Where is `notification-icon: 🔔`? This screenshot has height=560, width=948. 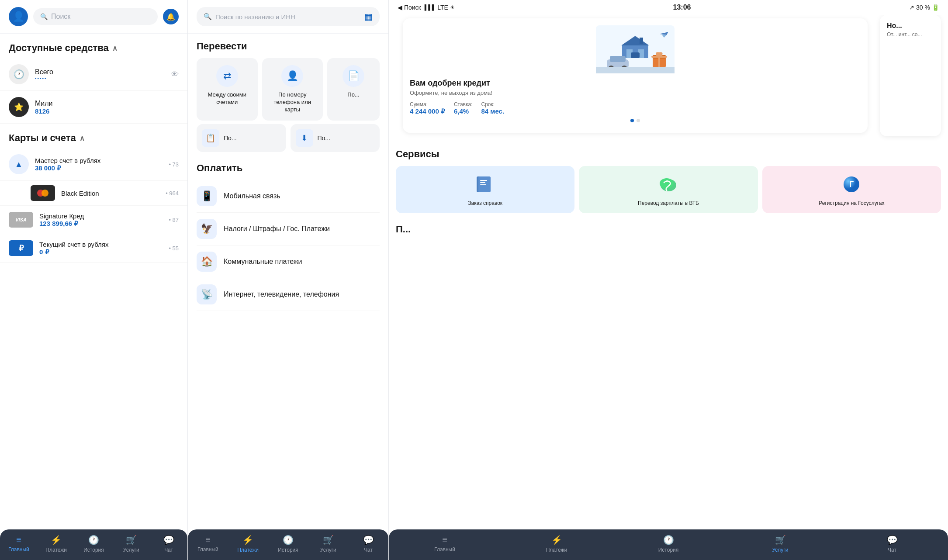 notification-icon: 🔔 is located at coordinates (171, 17).